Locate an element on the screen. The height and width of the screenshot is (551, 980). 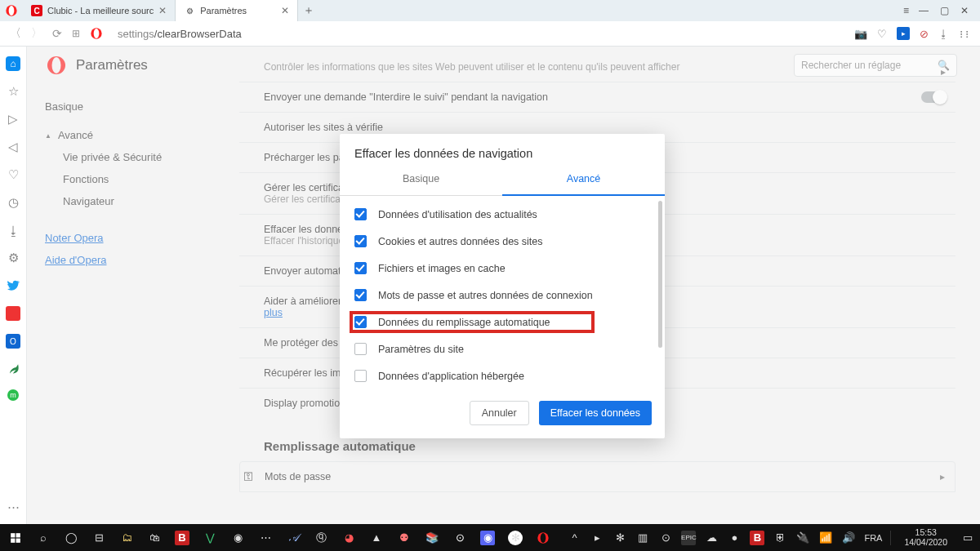
opt-passwords: Mots de passe et autres données de conne… is located at coordinates (502, 295).